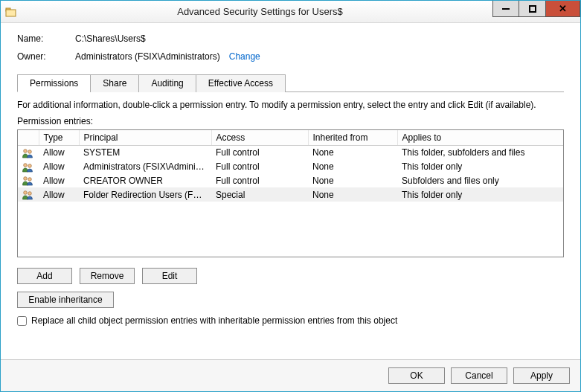 The width and height of the screenshot is (581, 392). What do you see at coordinates (145, 153) in the screenshot?
I see `cell-principal: SYSTEM` at bounding box center [145, 153].